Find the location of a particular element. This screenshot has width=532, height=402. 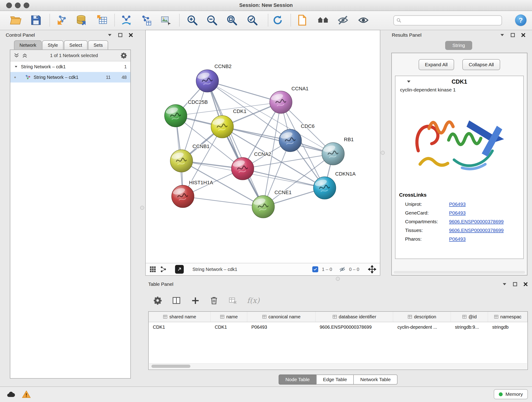

tree-expander-icon is located at coordinates (16, 67).